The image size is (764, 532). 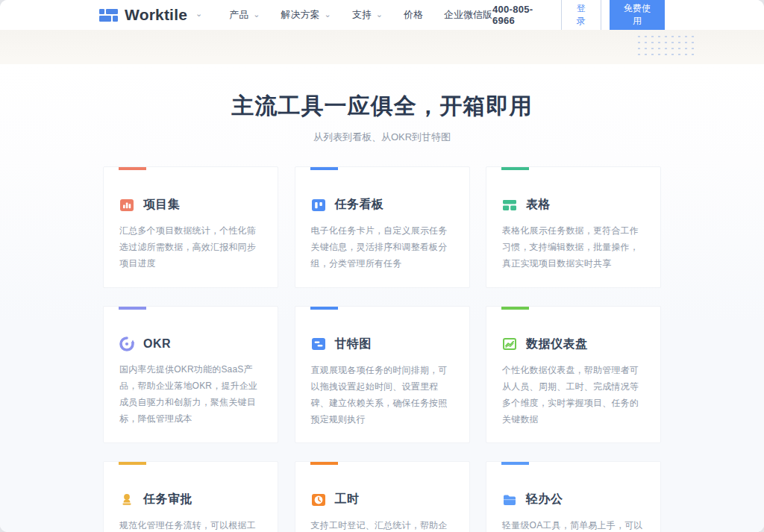 What do you see at coordinates (573, 227) in the screenshot?
I see `feature-card: 表格 表格化展示任务数据，更符合工作习惯，支持编辑数据，批量操作，真正实现项目数…` at bounding box center [573, 227].